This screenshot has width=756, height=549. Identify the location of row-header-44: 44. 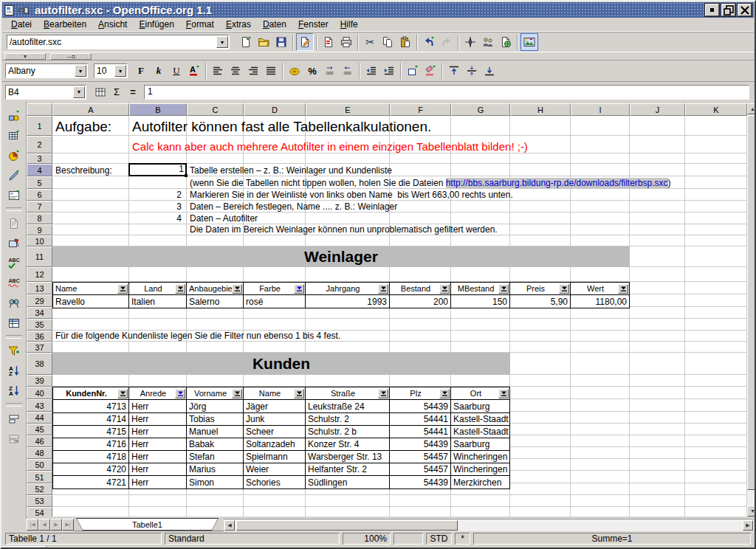
(40, 418).